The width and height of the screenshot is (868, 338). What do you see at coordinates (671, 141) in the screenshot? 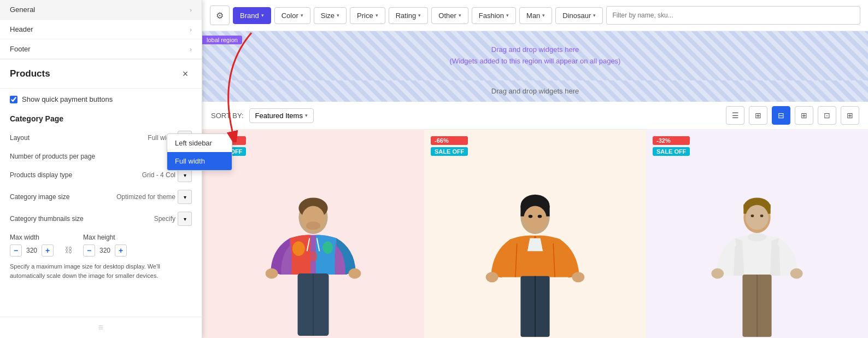
I see `discount-badge-3: -32%` at bounding box center [671, 141].